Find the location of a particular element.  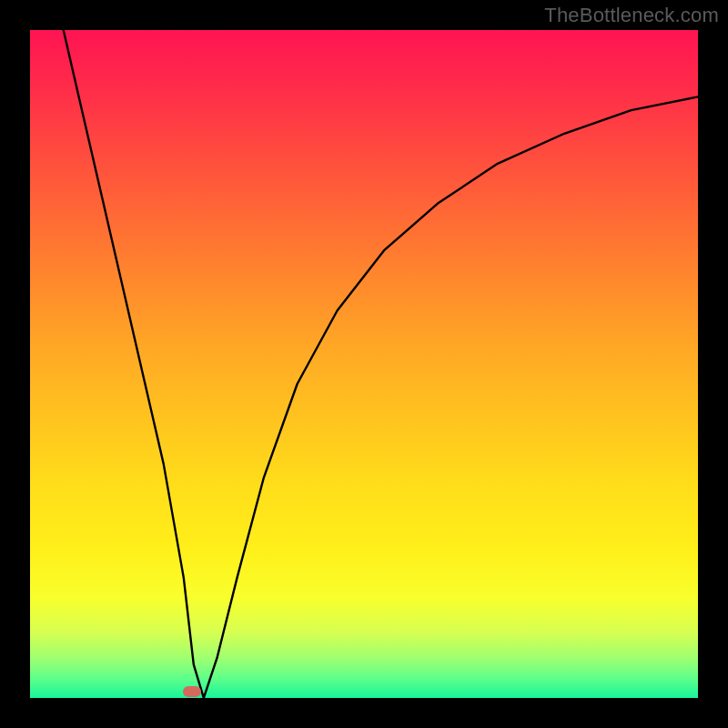

optimum-marker is located at coordinates (192, 692).